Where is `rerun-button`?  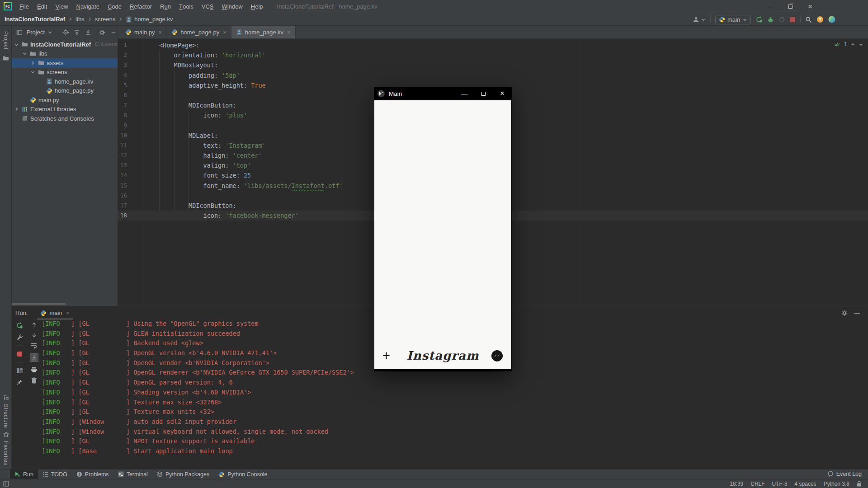
rerun-button is located at coordinates (19, 325).